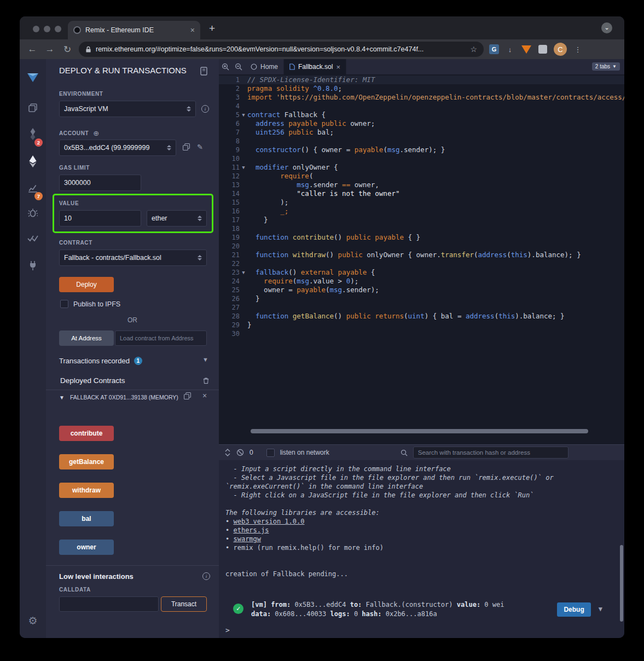 Image resolution: width=644 pixels, height=661 pixels. Describe the element at coordinates (62, 397) in the screenshot. I see `instance-collapse-chevron-icon: ▼` at that location.